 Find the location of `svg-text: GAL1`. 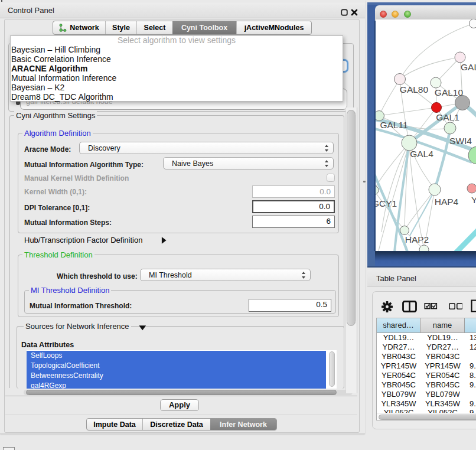

svg-text: GAL1 is located at coordinates (448, 117).